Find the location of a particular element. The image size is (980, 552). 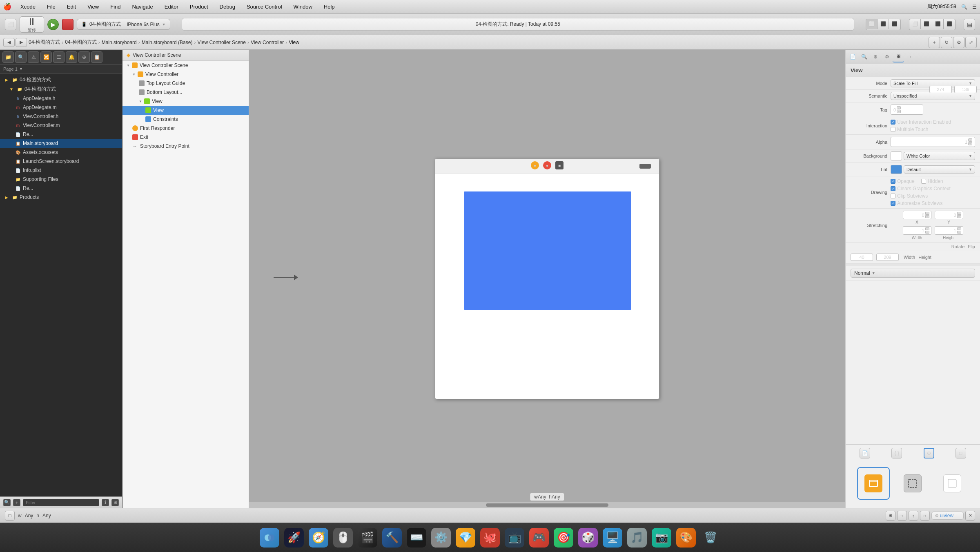

stop-square-button is located at coordinates (68, 24).